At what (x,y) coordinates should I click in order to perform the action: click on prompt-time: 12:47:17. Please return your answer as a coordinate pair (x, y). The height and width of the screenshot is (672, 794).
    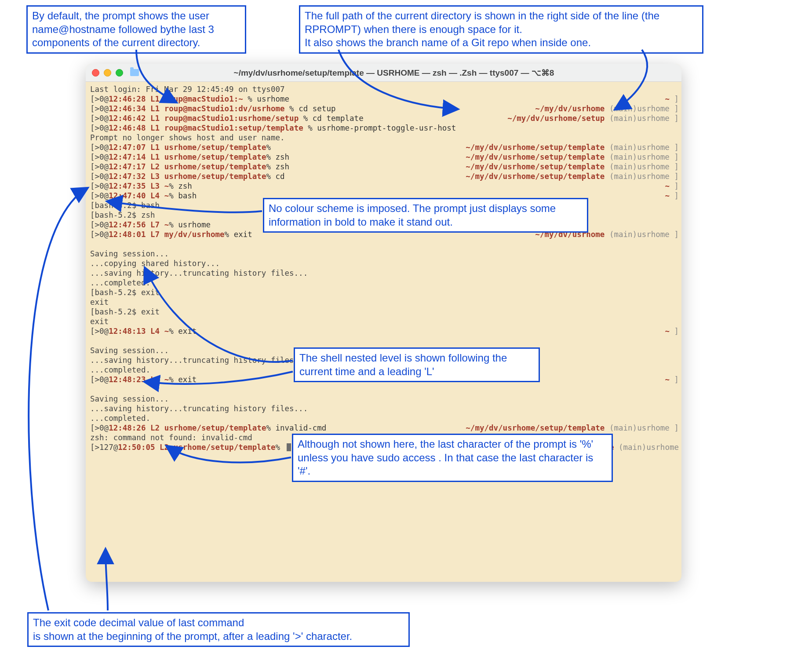
    Looking at the image, I should click on (127, 167).